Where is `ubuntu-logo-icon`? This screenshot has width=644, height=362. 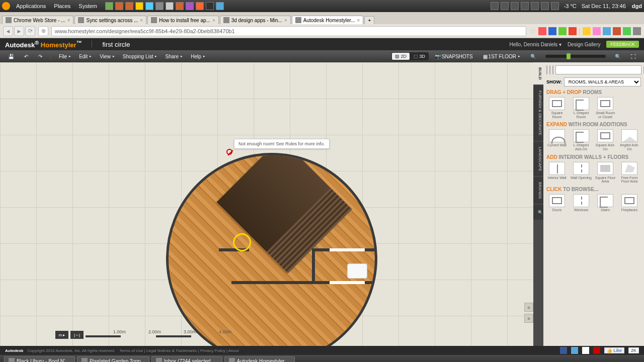
ubuntu-logo-icon is located at coordinates (6, 6).